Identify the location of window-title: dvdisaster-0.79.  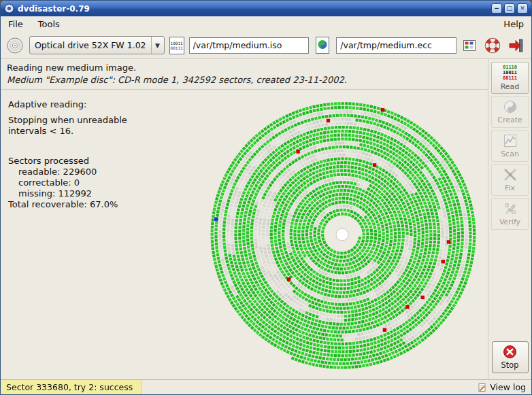
(54, 9).